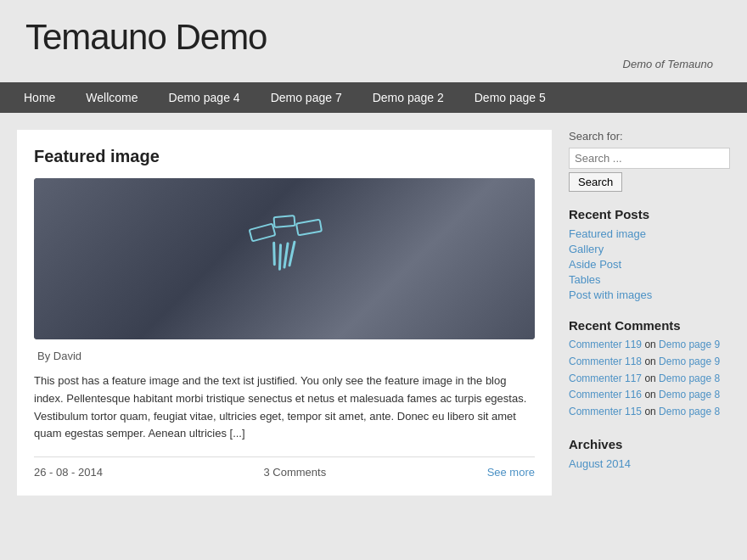 This screenshot has width=747, height=560. I want to click on archive-link: August 2014, so click(599, 463).